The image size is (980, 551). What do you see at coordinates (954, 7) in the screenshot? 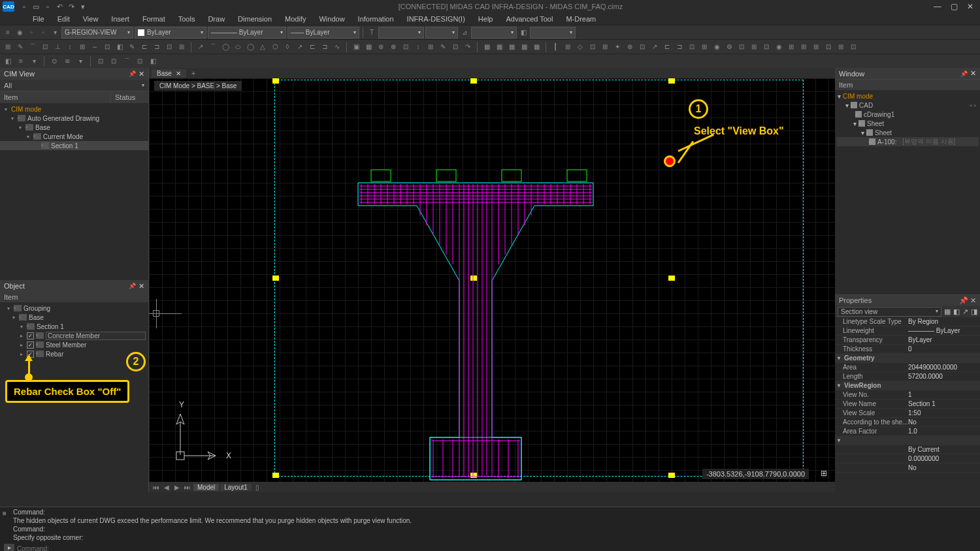
I see `maximize-icon: ▢` at bounding box center [954, 7].